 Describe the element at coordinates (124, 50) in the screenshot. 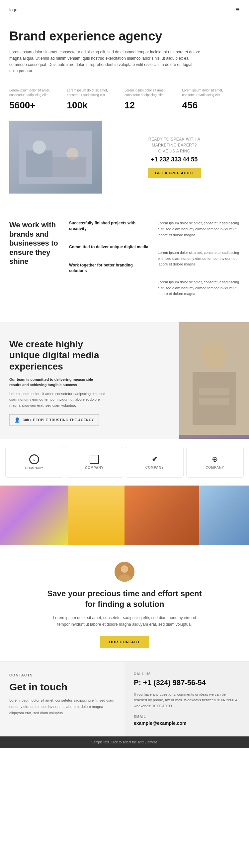

I see `hero-section: Brand experience agency Lorem ipsum dolo…` at that location.